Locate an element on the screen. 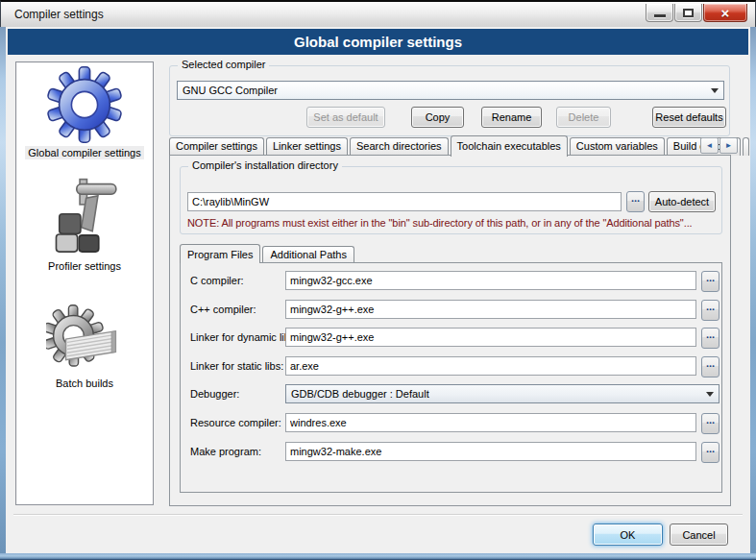 This screenshot has height=560, width=756. tab-scroll-left-button: ◄ is located at coordinates (709, 146).